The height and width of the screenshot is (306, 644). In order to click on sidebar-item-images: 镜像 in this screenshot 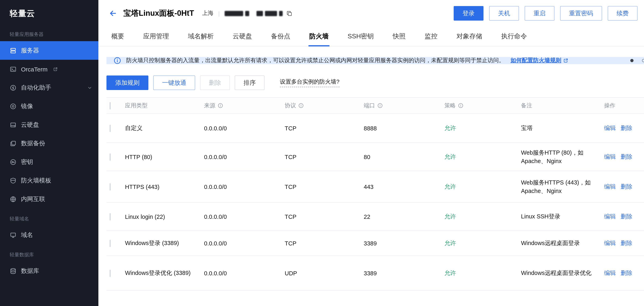, I will do `click(49, 106)`.